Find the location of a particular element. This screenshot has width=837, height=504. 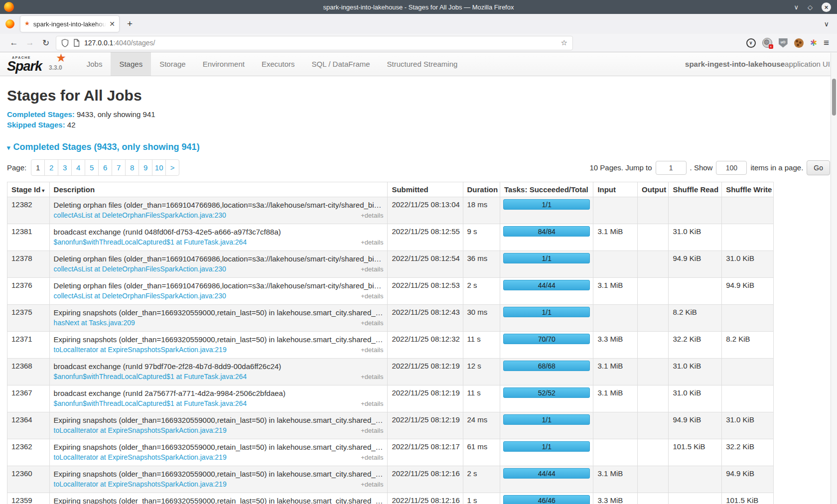

stage-id-cell: 12367 is located at coordinates (29, 399).